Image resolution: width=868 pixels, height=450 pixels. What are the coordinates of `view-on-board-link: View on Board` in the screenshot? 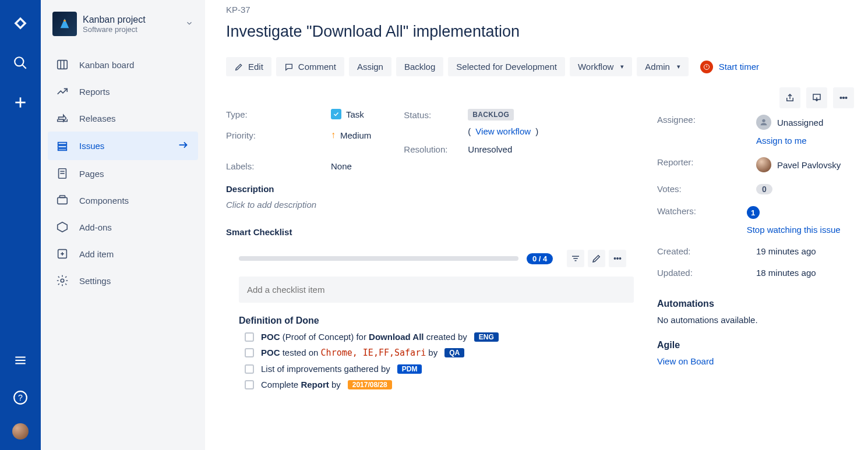 It's located at (685, 361).